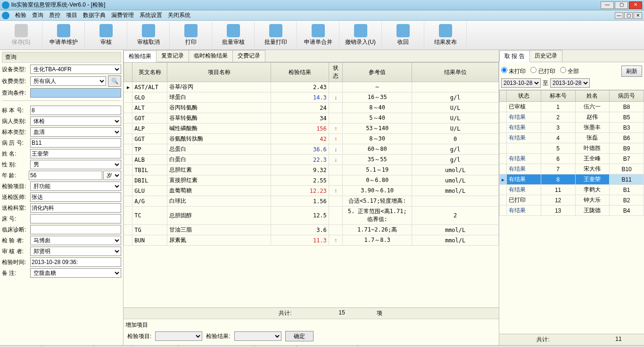 The width and height of the screenshot is (644, 347). What do you see at coordinates (112, 175) in the screenshot?
I see `age-unit-select: 岁` at bounding box center [112, 175].